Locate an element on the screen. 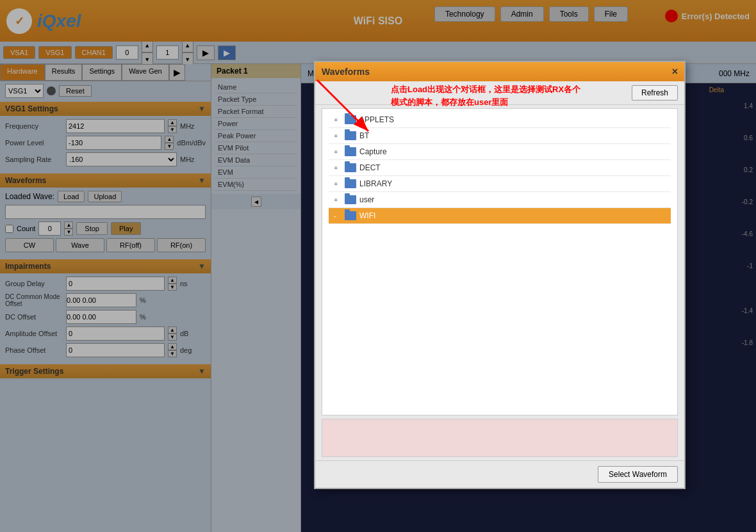 This screenshot has width=756, height=532. dect-label: DECT is located at coordinates (370, 168).